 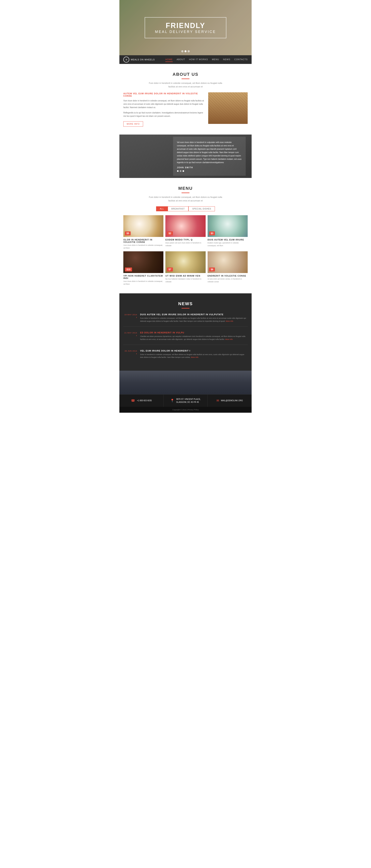 What do you see at coordinates (210, 171) in the screenshot?
I see `testimonial-dots` at bounding box center [210, 171].